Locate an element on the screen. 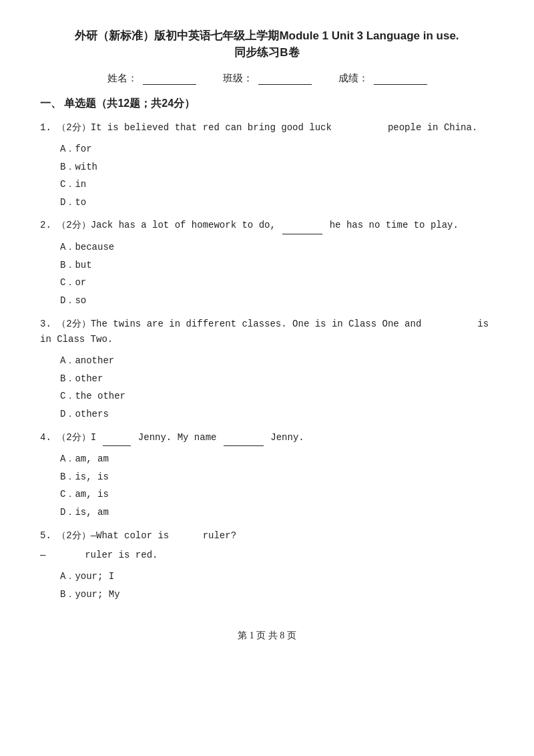  name-label: 姓名： is located at coordinates (123, 79).